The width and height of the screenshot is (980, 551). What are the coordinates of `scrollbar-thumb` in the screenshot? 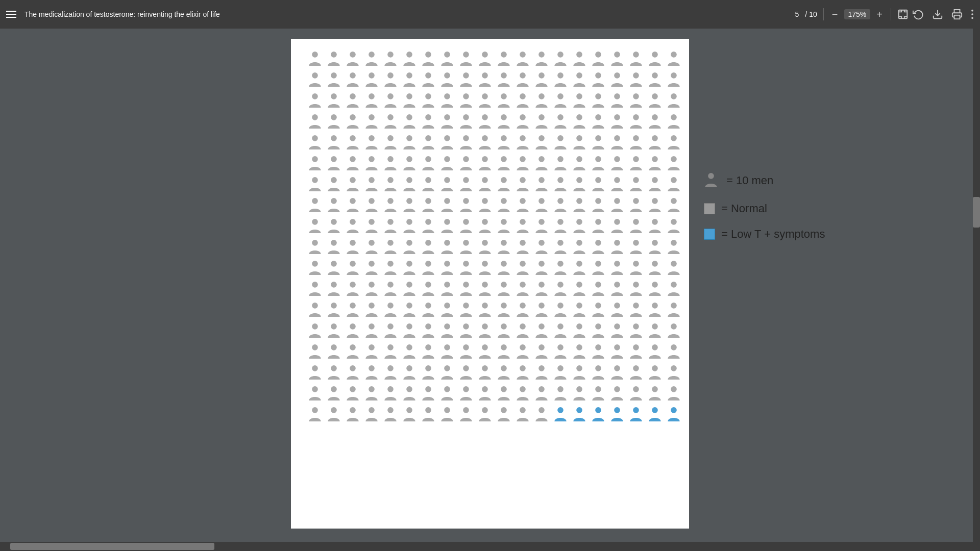 It's located at (976, 212).